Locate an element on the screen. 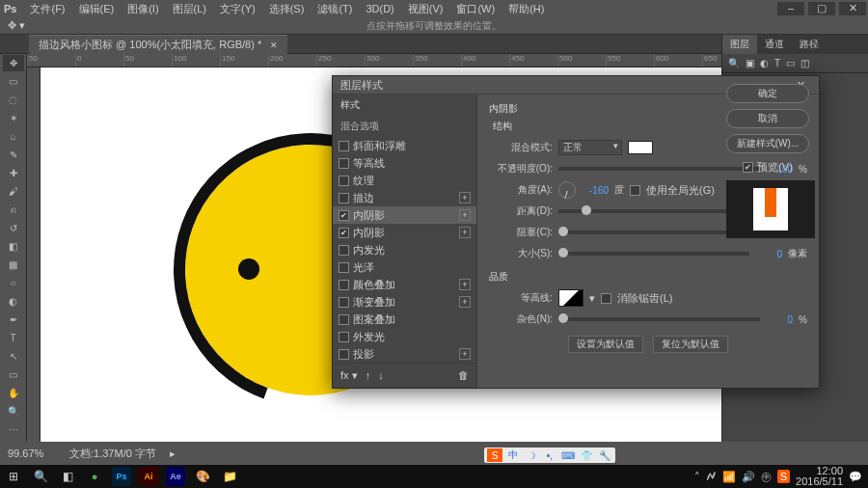  noise-slider is located at coordinates (660, 319).